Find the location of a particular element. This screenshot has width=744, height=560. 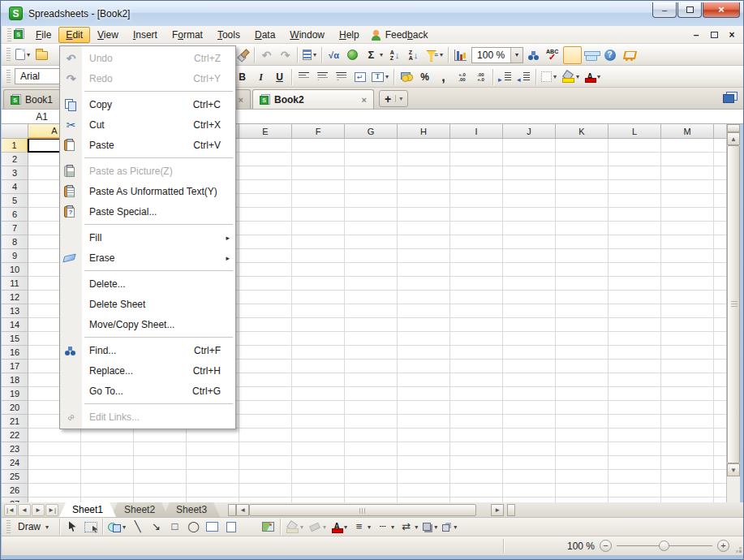

align-right-button is located at coordinates (341, 77).